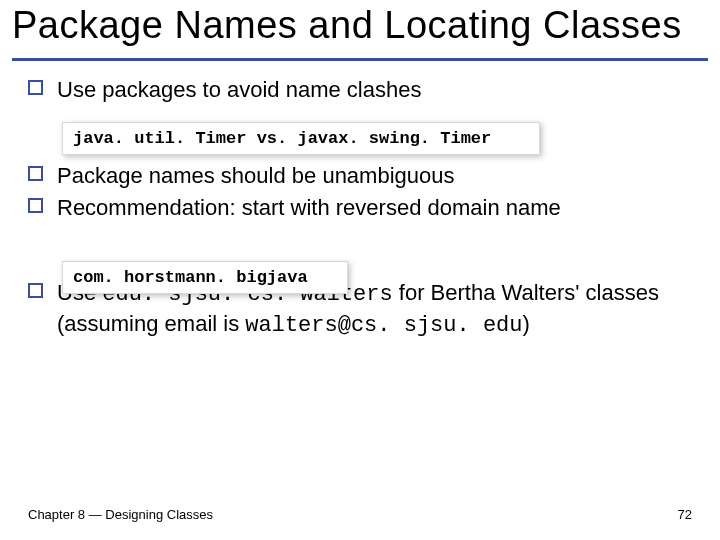 This screenshot has width=720, height=540. I want to click on slide-title: Package Names and Locating Classes, so click(360, 29).